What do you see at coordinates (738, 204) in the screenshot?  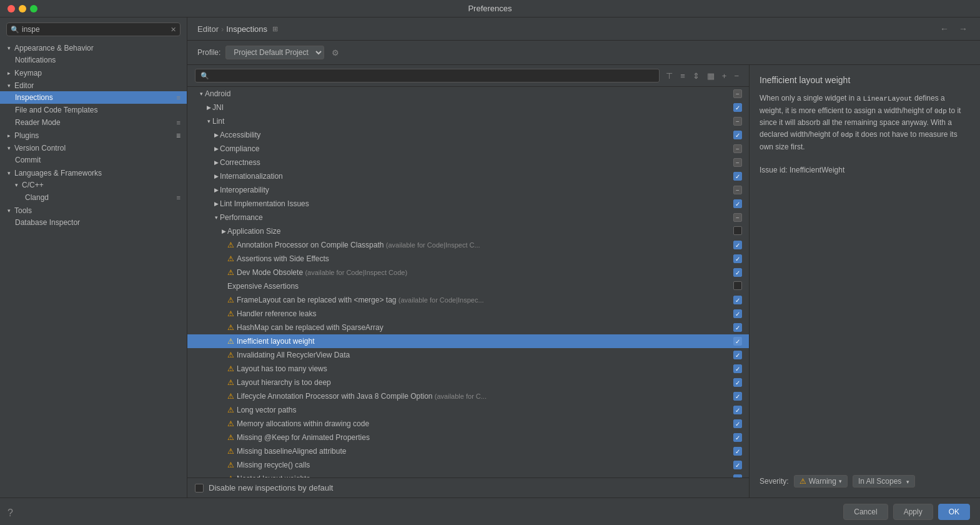 I see `checkbox-lint-impl: ✓` at bounding box center [738, 204].